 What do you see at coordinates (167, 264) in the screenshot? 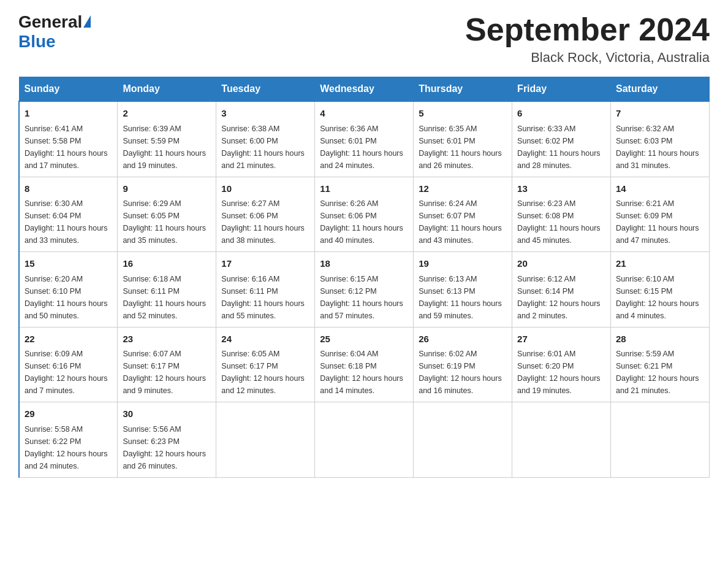
I see `day-number: 16` at bounding box center [167, 264].